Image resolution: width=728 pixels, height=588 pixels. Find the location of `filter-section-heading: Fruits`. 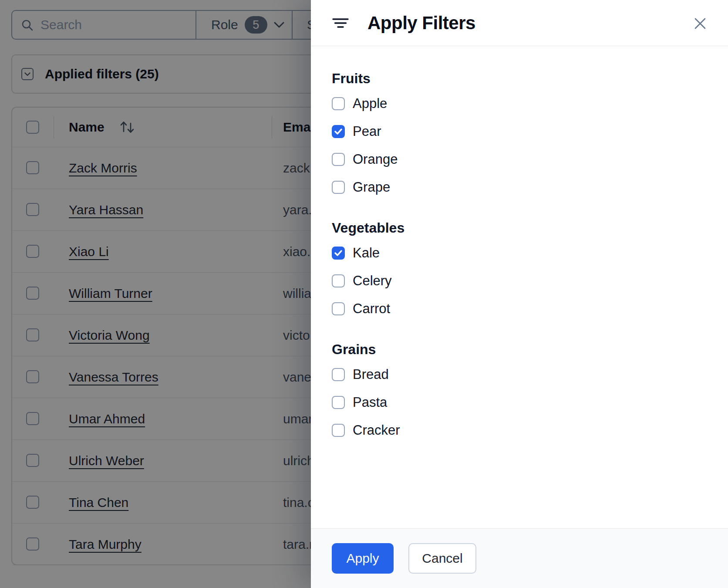

filter-section-heading: Fruits is located at coordinates (519, 78).